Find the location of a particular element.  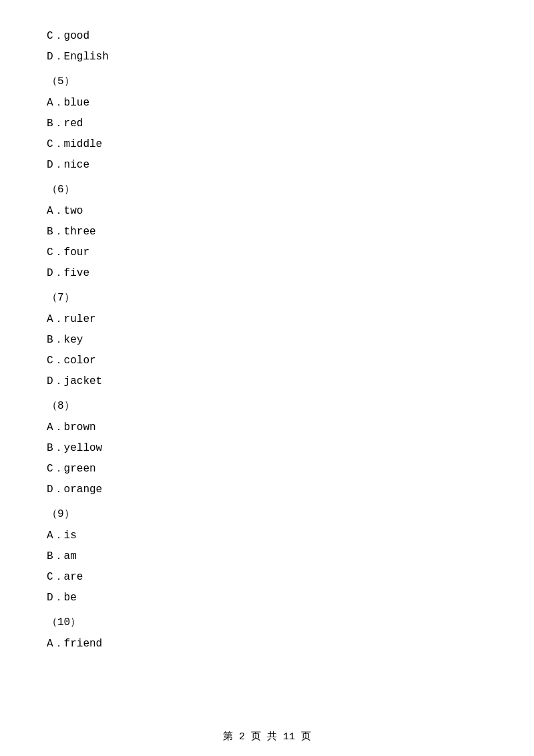

page-footer: 第 2 页 共 11 页 is located at coordinates (267, 736).